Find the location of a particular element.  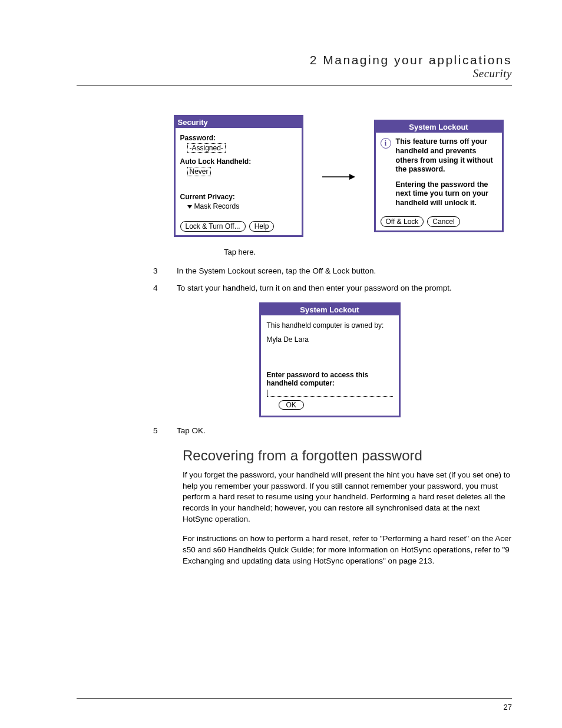

chapter-title: 2 Managing your applications is located at coordinates (295, 60).